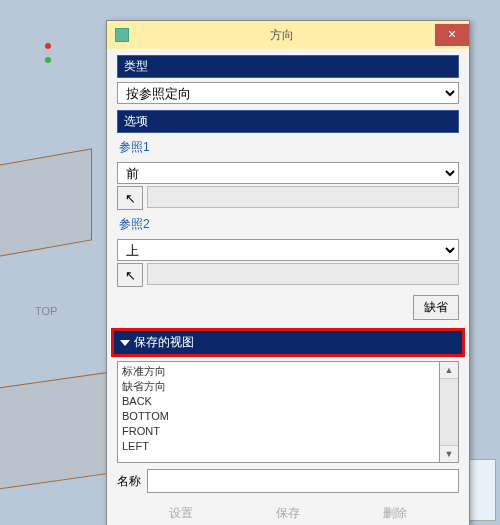 The image size is (500, 525). What do you see at coordinates (449, 454) in the screenshot?
I see `scroll-down-icon: ▼` at bounding box center [449, 454].